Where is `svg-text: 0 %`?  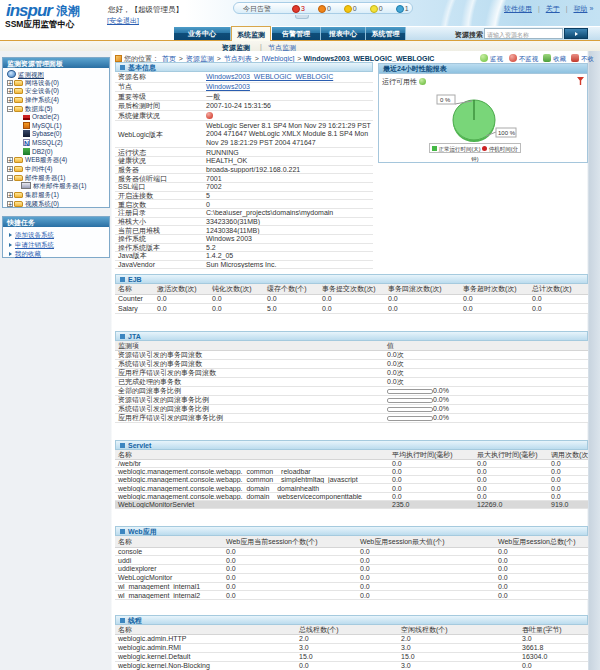
svg-text: 0 % is located at coordinates (446, 100).